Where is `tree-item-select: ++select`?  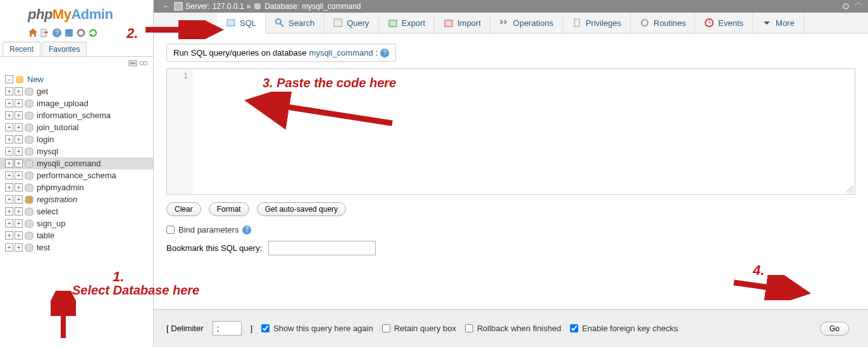 tree-item-select: ++select is located at coordinates (77, 211).